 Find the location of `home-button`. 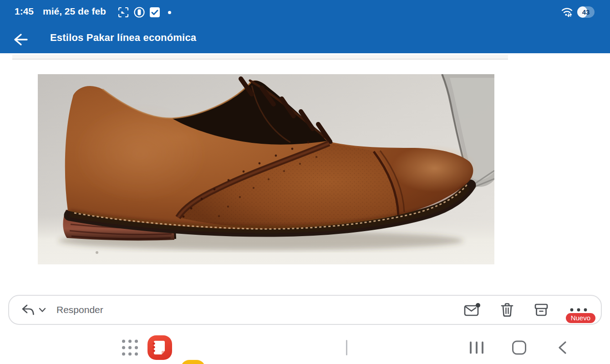

home-button is located at coordinates (519, 348).